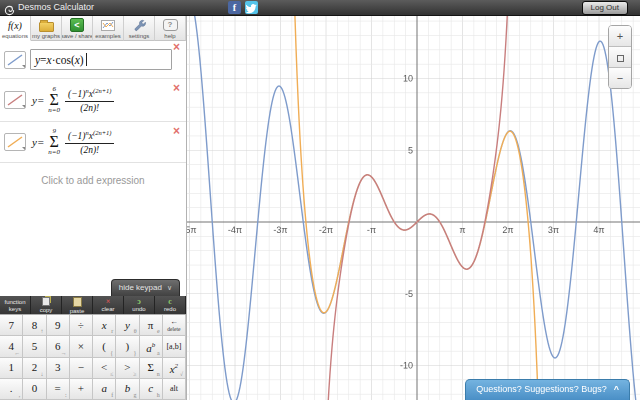 The image size is (640, 400). Describe the element at coordinates (34, 326) in the screenshot. I see `key-8: 8↑` at that location.